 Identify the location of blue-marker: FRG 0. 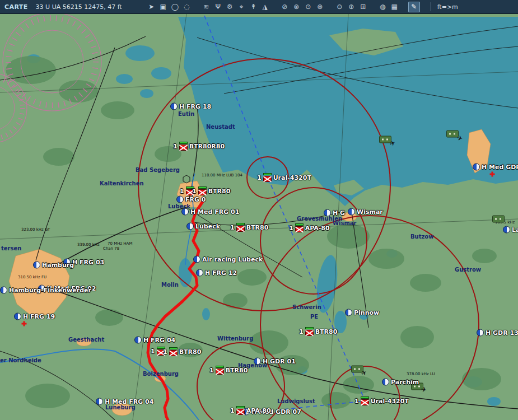
(192, 199).